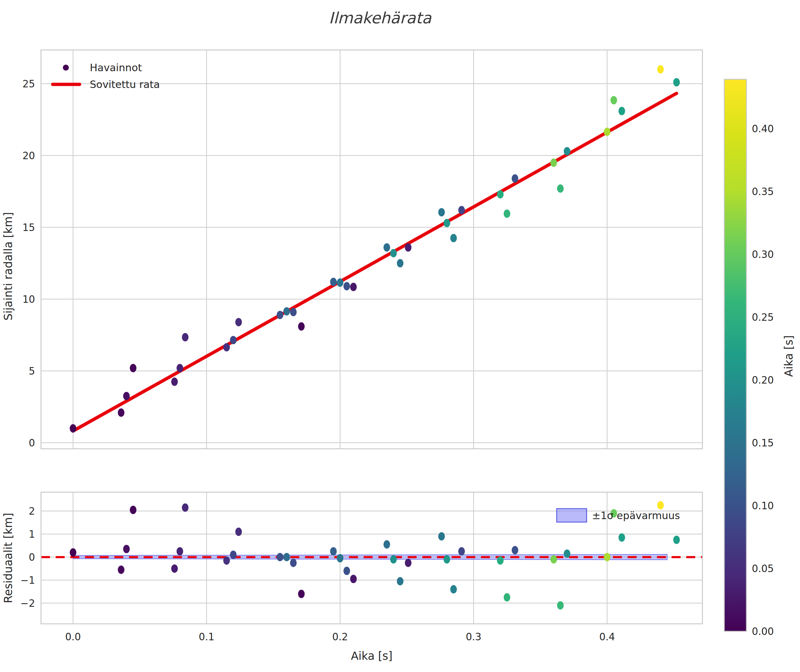  Describe the element at coordinates (763, 254) in the screenshot. I see `colorbar-tick-label: 0.30` at that location.